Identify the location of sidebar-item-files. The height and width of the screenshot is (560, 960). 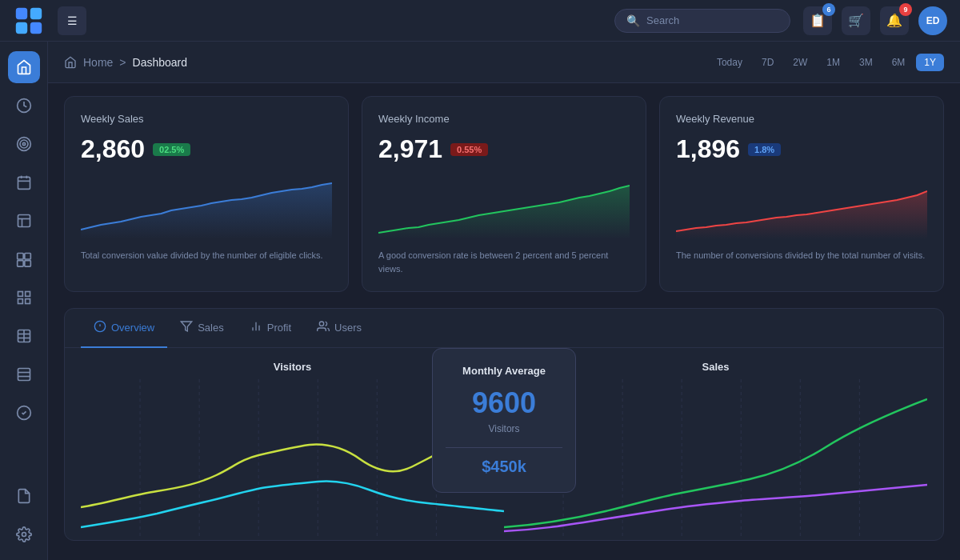
(24, 496).